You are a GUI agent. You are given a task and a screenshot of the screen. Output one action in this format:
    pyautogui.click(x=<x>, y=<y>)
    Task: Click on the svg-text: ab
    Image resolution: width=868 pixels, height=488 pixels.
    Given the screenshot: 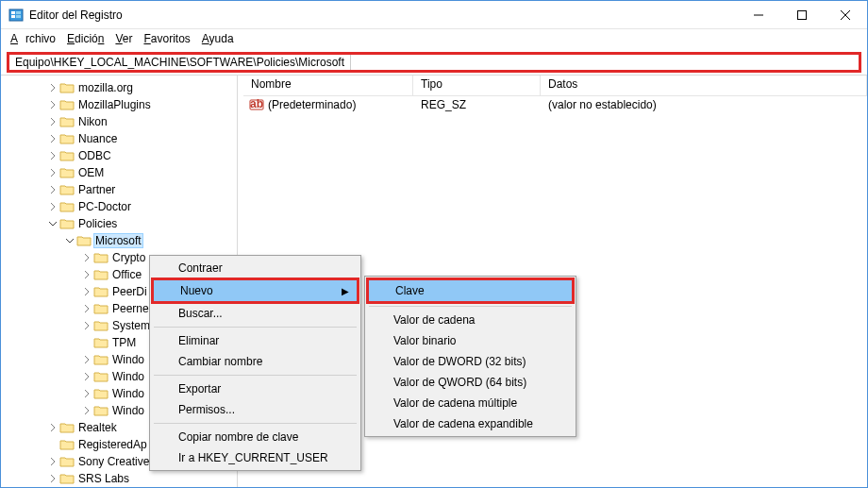 What is the action you would take?
    pyautogui.click(x=257, y=104)
    